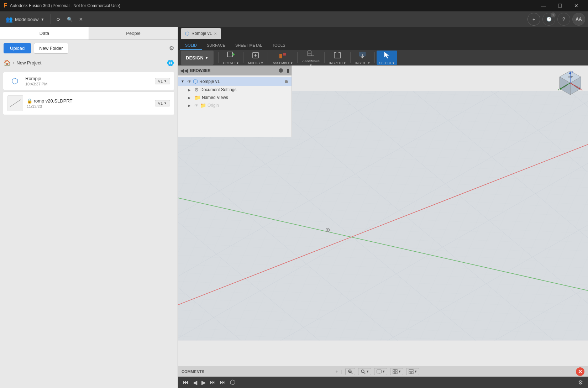 This screenshot has width=588, height=388. Describe the element at coordinates (25, 19) in the screenshot. I see `workspace-selector: 👥 Modelbouw ▼` at that location.